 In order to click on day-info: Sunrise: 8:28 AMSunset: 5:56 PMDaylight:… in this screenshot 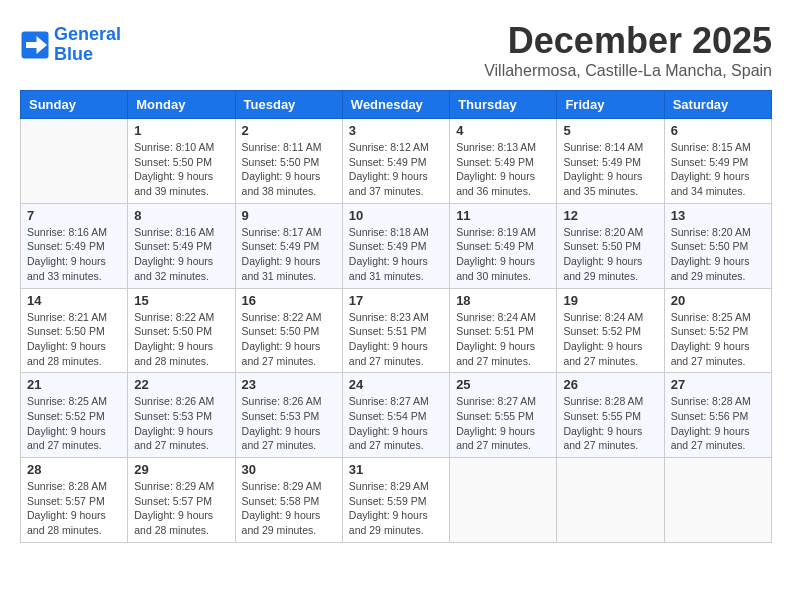, I will do `click(718, 424)`.